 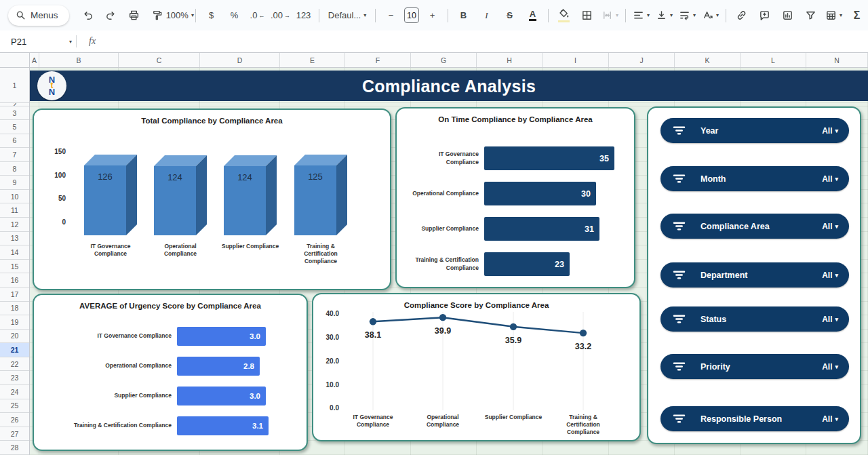 What do you see at coordinates (755, 226) in the screenshot?
I see `filter-pill-compliance-area: Compliance AreaAll▾` at bounding box center [755, 226].